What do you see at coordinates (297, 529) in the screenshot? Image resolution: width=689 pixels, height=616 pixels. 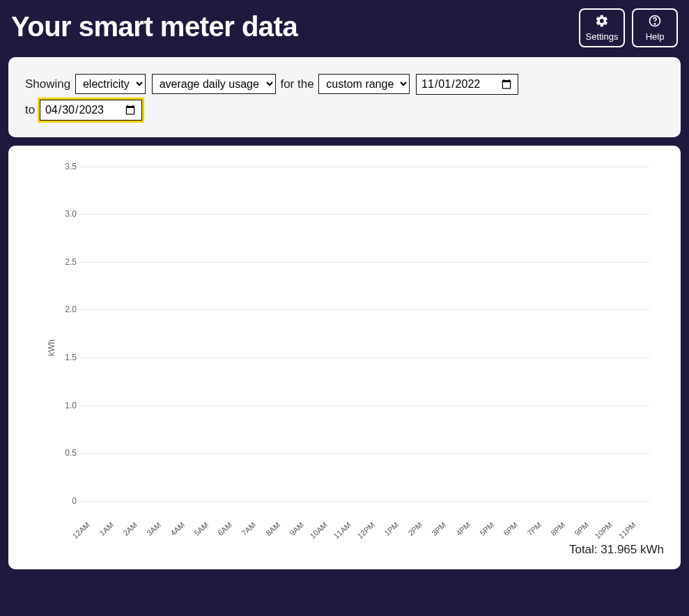 I see `x-tick: 9AM` at bounding box center [297, 529].